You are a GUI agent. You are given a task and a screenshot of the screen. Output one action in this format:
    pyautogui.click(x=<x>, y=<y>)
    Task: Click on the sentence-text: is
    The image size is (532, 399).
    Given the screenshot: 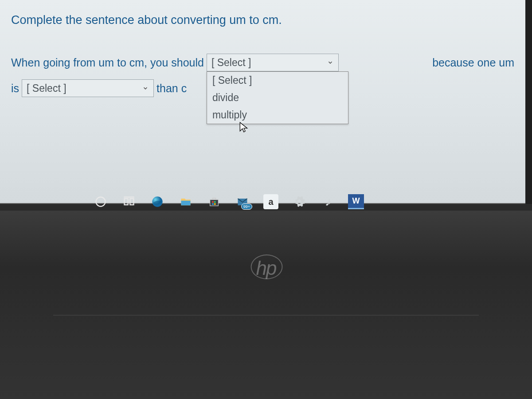 What is the action you would take?
    pyautogui.click(x=15, y=88)
    